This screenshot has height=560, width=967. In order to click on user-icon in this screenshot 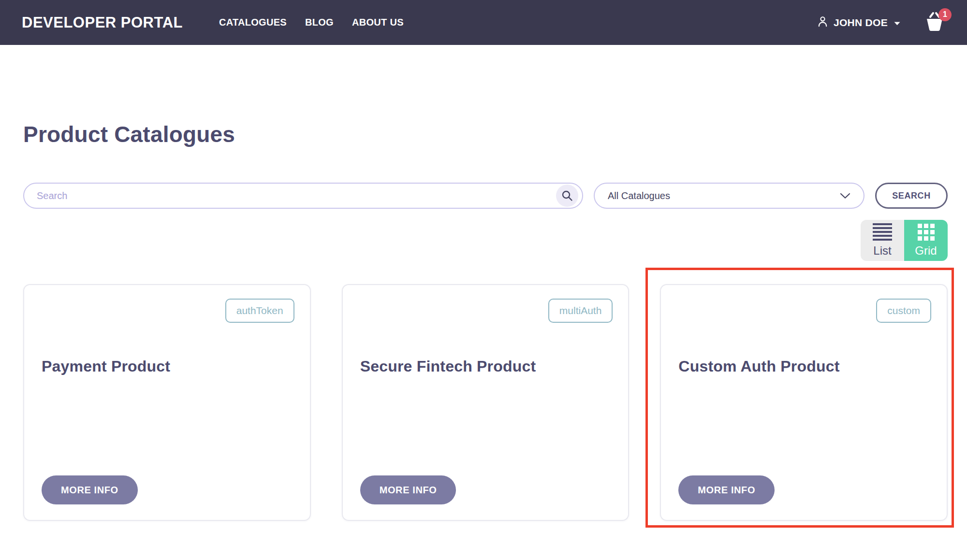, I will do `click(823, 22)`.